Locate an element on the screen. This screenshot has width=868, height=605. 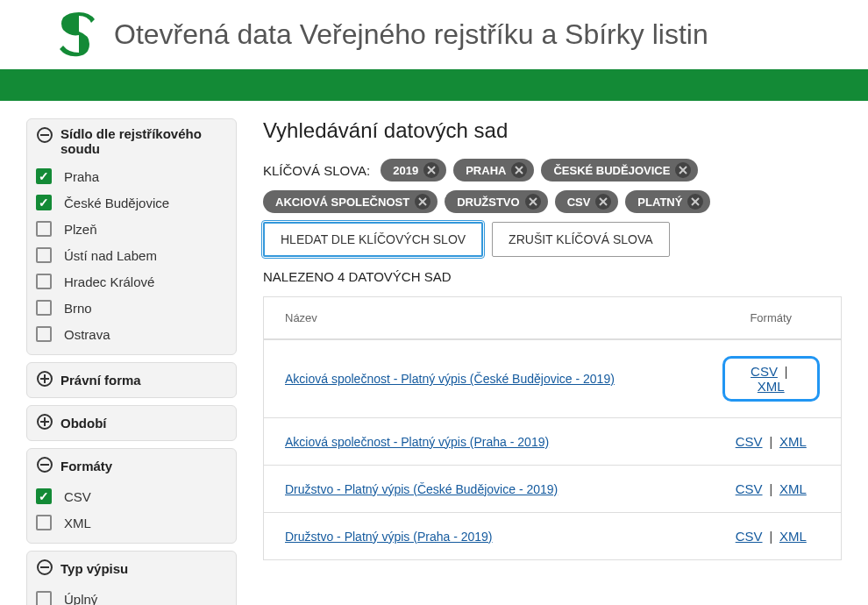
keywords-row: KLÍČOVÁ SLOVA: 2019PRAHAČESKÉ BUDĚJOVICE is located at coordinates (552, 170).